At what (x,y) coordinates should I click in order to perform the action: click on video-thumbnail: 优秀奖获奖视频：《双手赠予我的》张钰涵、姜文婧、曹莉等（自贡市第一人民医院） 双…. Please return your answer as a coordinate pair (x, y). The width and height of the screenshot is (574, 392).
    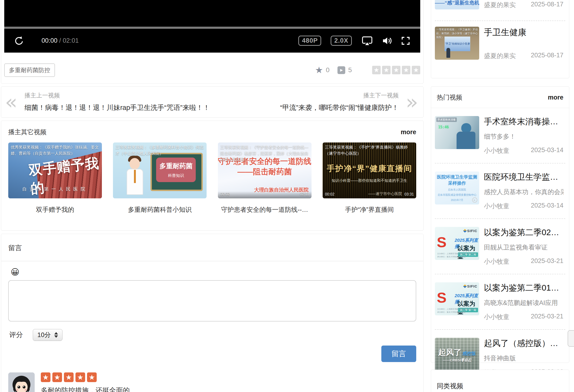
    Looking at the image, I should click on (55, 170).